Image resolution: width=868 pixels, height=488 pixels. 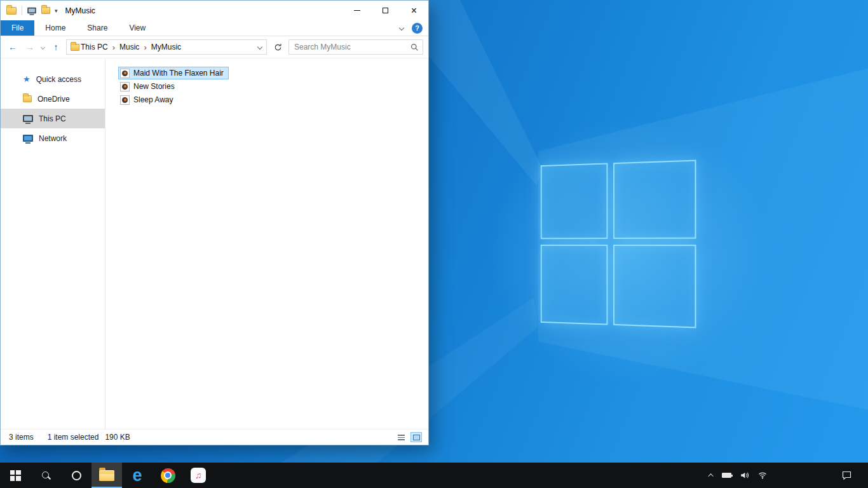 What do you see at coordinates (416, 437) in the screenshot?
I see `thumbnails-view-button` at bounding box center [416, 437].